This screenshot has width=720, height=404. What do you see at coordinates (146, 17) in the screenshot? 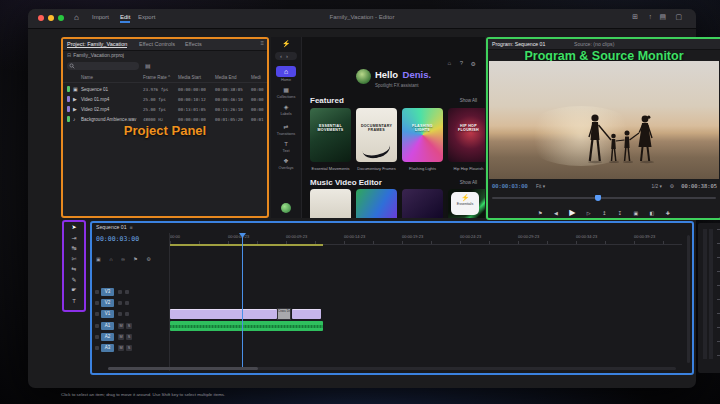
I see `tab-export: Export` at bounding box center [146, 17].